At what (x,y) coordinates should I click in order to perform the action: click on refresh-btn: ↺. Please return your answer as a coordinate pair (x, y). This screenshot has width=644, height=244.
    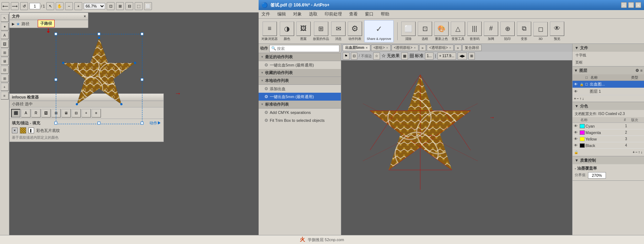
    Looking at the image, I should click on (24, 6).